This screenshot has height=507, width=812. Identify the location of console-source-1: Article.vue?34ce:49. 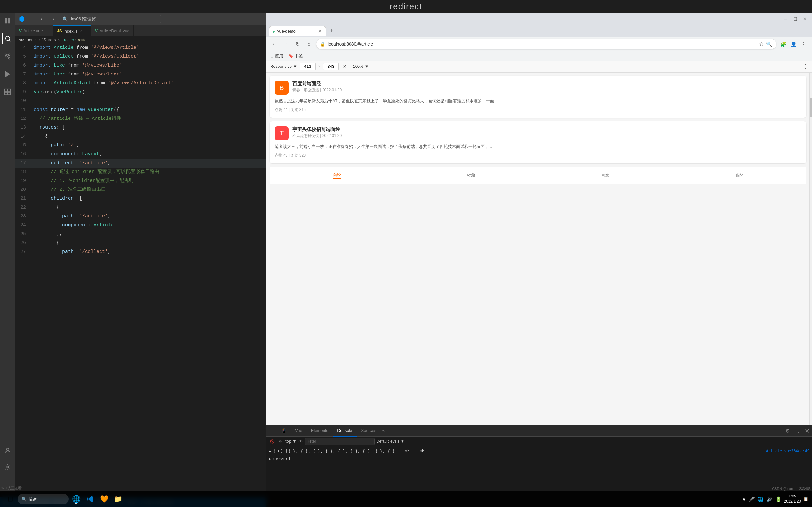
(788, 451).